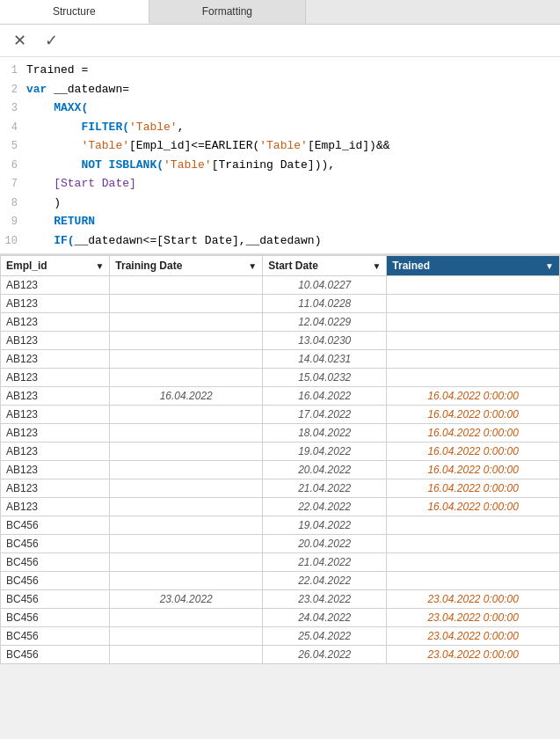 The width and height of the screenshot is (560, 739). Describe the element at coordinates (228, 12) in the screenshot. I see `tab-formatting: Formatting` at that location.